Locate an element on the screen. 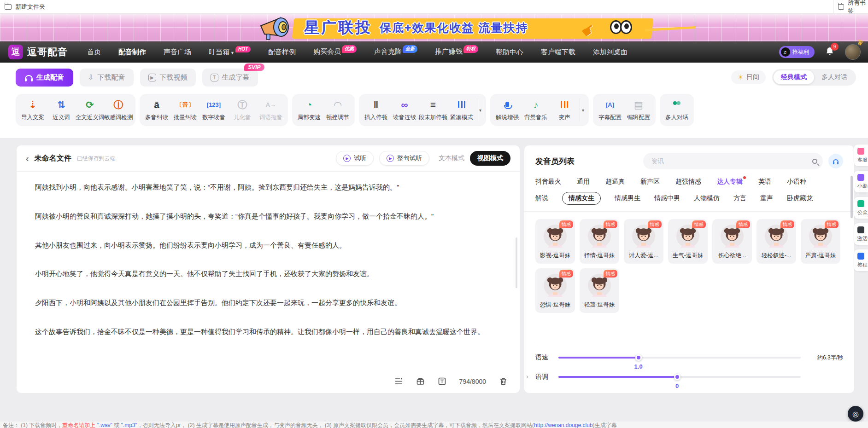 Image resolution: width=868 pixels, height=428 pixels. voice-card-2: 情感讨人爱-逗... is located at coordinates (644, 241).